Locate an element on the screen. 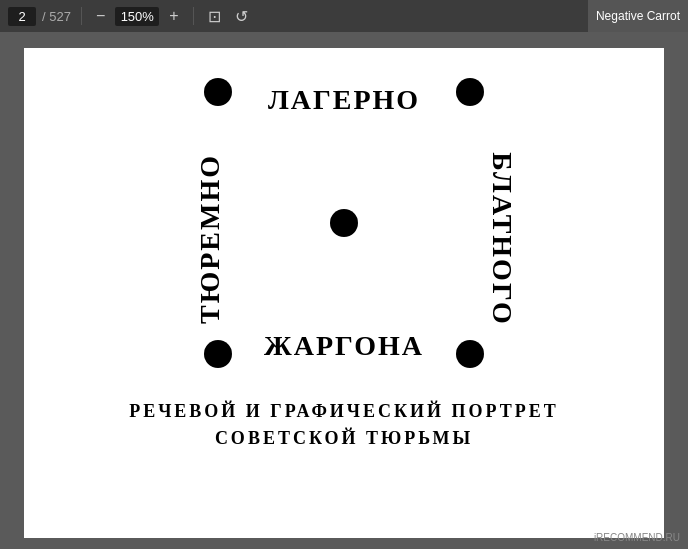 This screenshot has height=549, width=688. dot-top-left is located at coordinates (218, 92).